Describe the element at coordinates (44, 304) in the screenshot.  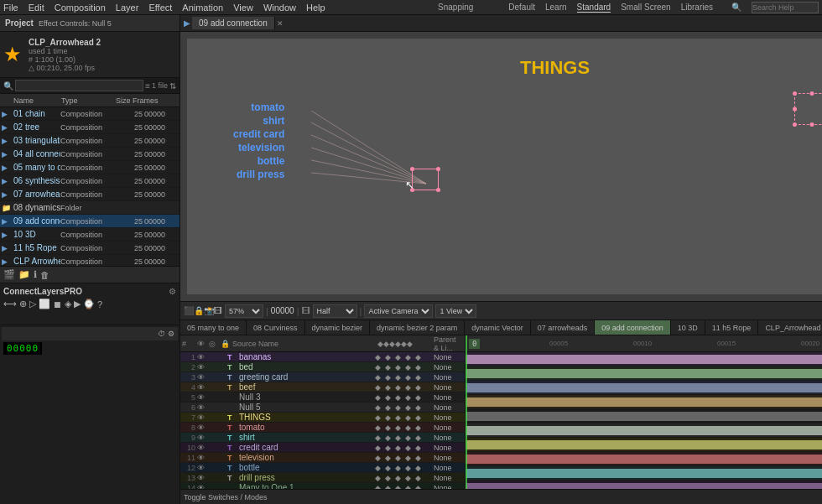
I see `connect-tool-4: ⬜` at that location.